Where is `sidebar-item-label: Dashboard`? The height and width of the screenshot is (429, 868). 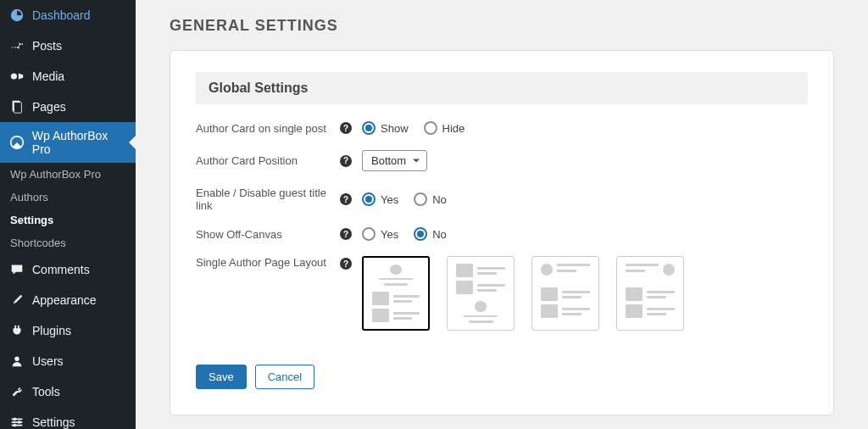 sidebar-item-label: Dashboard is located at coordinates (61, 15).